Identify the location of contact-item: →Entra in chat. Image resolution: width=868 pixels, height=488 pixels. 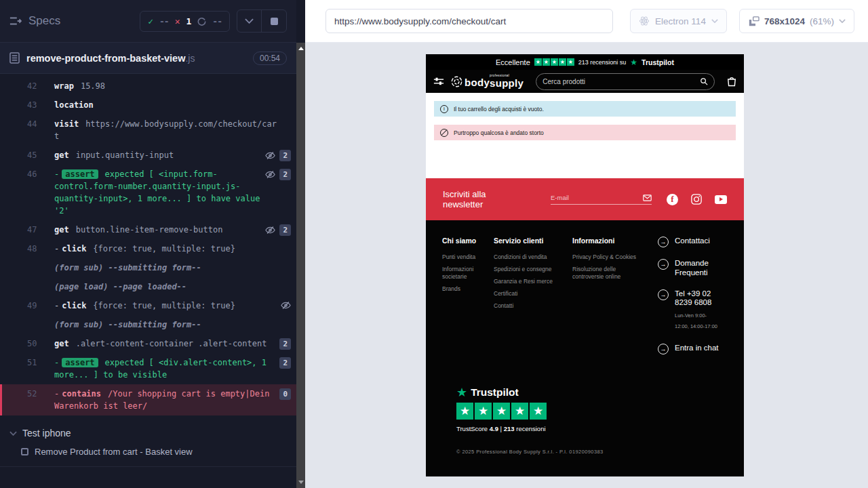
(701, 349).